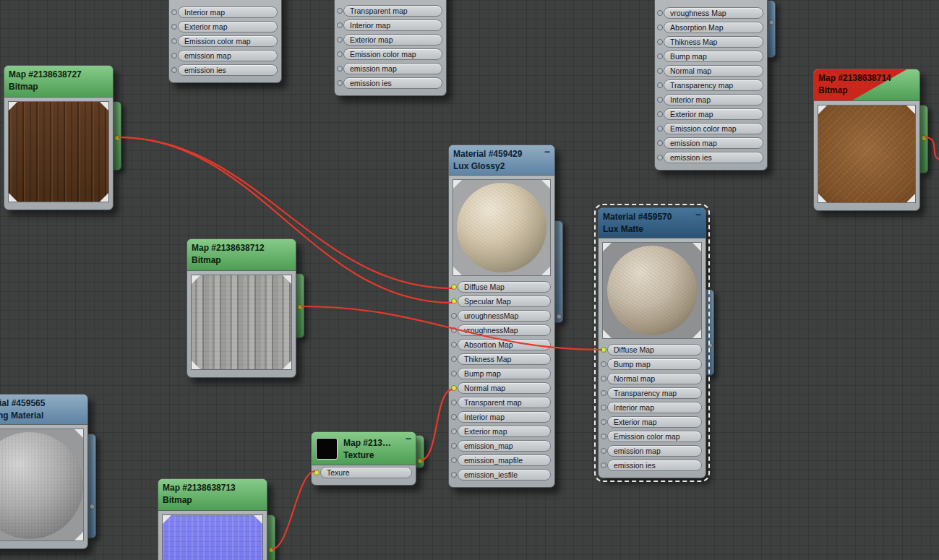 Image resolution: width=939 pixels, height=560 pixels. Describe the element at coordinates (364, 449) in the screenshot. I see `node-header: Map #213…Texture−` at that location.